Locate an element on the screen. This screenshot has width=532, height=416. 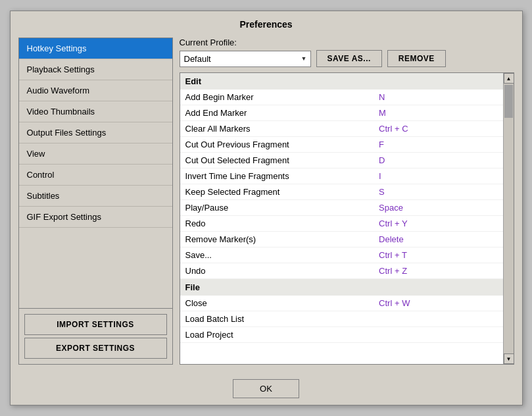
table-row: CloseCtrl + W is located at coordinates (342, 303).